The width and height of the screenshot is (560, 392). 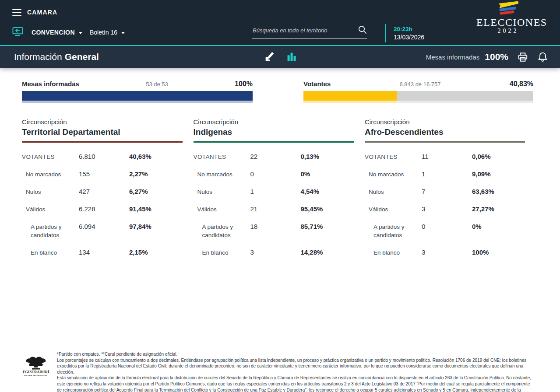 What do you see at coordinates (137, 102) in the screenshot?
I see `progress-strip` at bounding box center [137, 102].